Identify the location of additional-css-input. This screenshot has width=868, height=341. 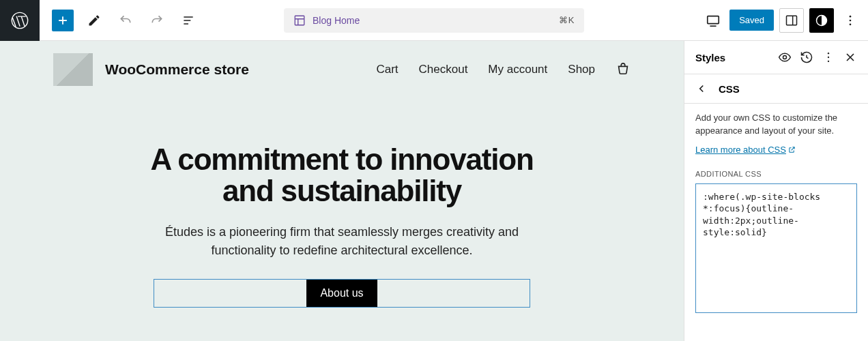
(777, 248).